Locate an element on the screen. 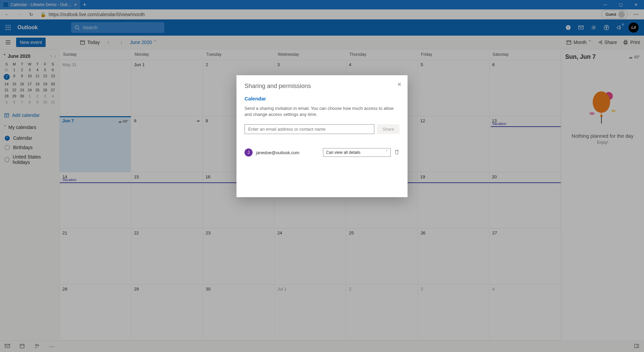 This screenshot has height=352, width=644. share-email-input is located at coordinates (309, 129).